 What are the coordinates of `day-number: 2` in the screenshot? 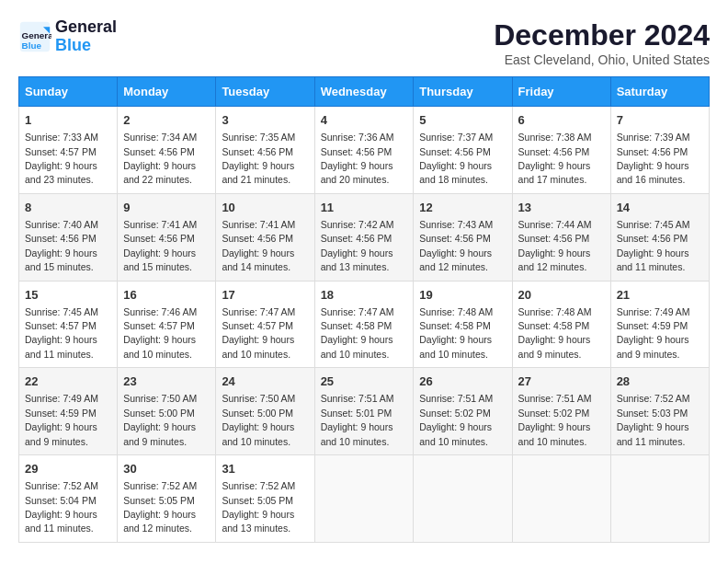 It's located at (166, 121).